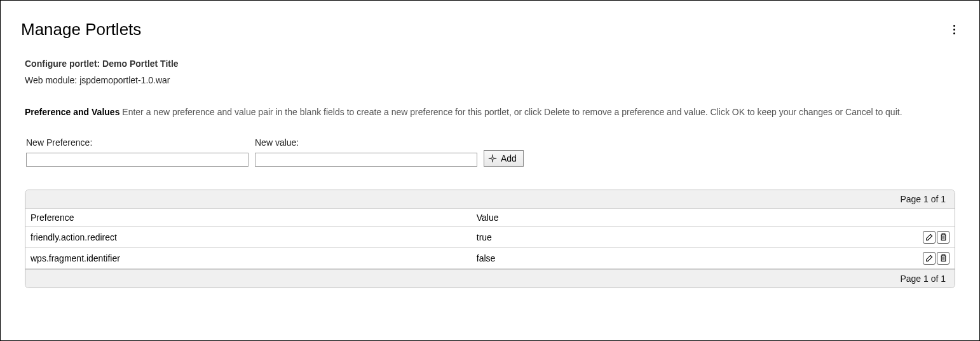 Image resolution: width=980 pixels, height=341 pixels. Describe the element at coordinates (691, 237) in the screenshot. I see `value-cell: true` at that location.